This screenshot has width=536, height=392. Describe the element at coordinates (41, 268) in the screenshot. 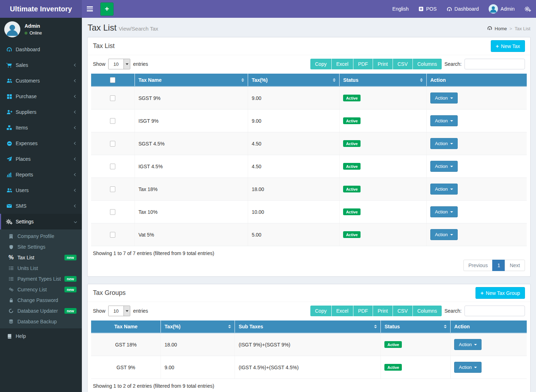

I see `sidebar-item-units-list: Units List` at that location.